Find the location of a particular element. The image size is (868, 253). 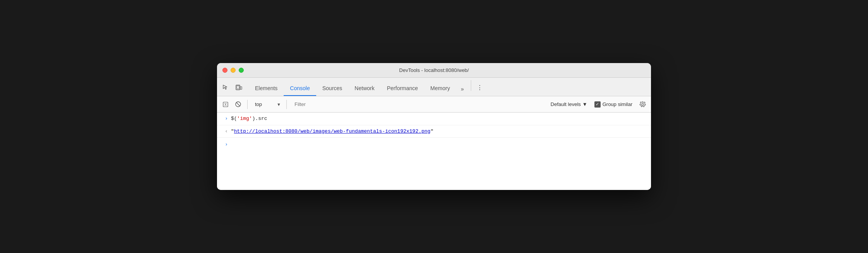

device-toolbar-button is located at coordinates (239, 87).